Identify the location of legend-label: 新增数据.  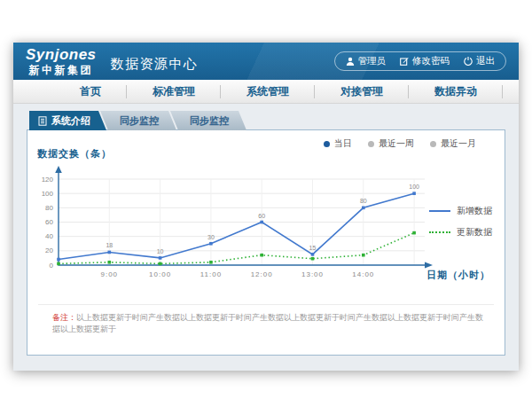
(474, 211).